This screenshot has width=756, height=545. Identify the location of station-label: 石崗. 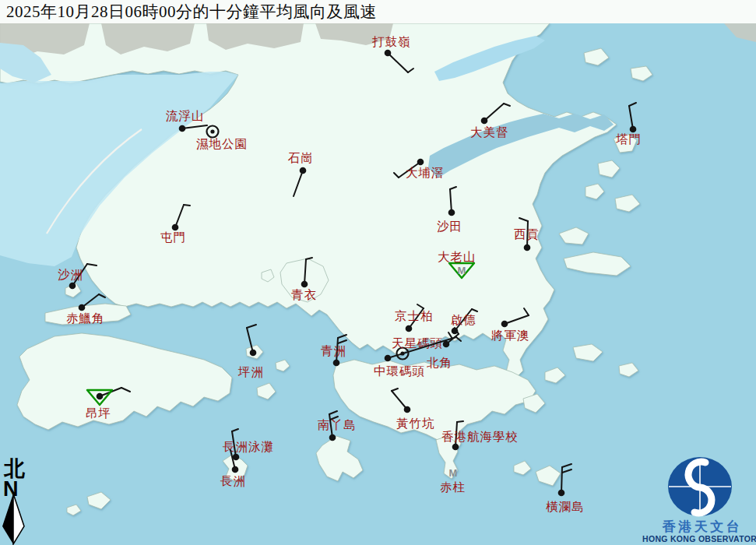
(301, 157).